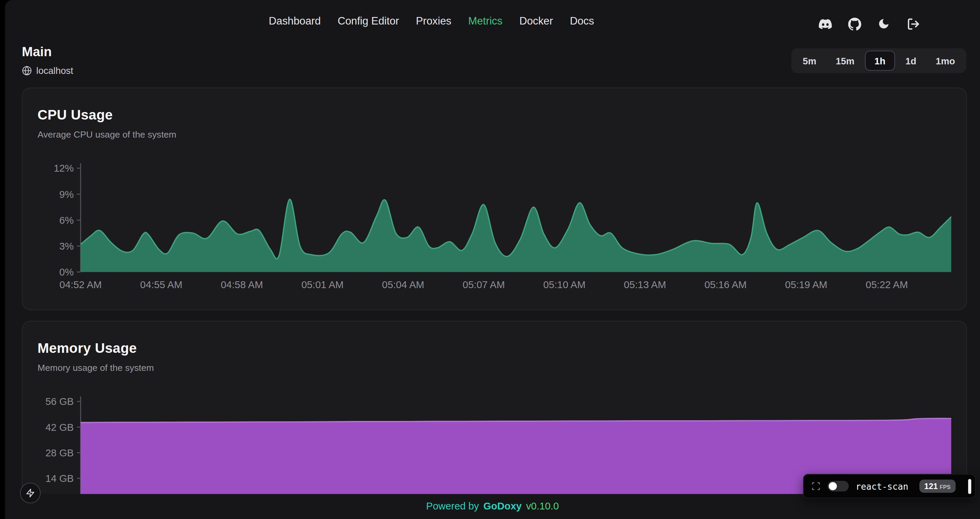  What do you see at coordinates (484, 284) in the screenshot?
I see `svg-text: 05:07 AM` at bounding box center [484, 284].